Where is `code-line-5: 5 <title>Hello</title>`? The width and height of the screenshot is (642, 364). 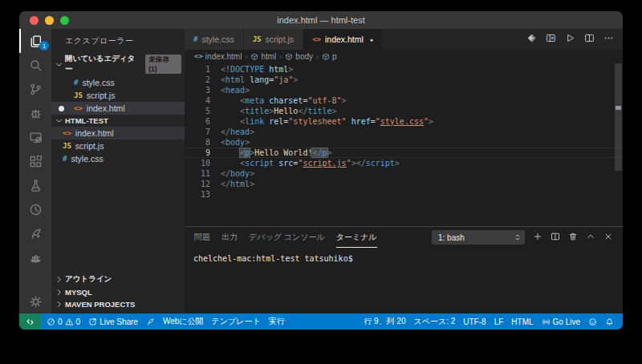 code-line-5: 5 <title>Hello</title> is located at coordinates (404, 111).